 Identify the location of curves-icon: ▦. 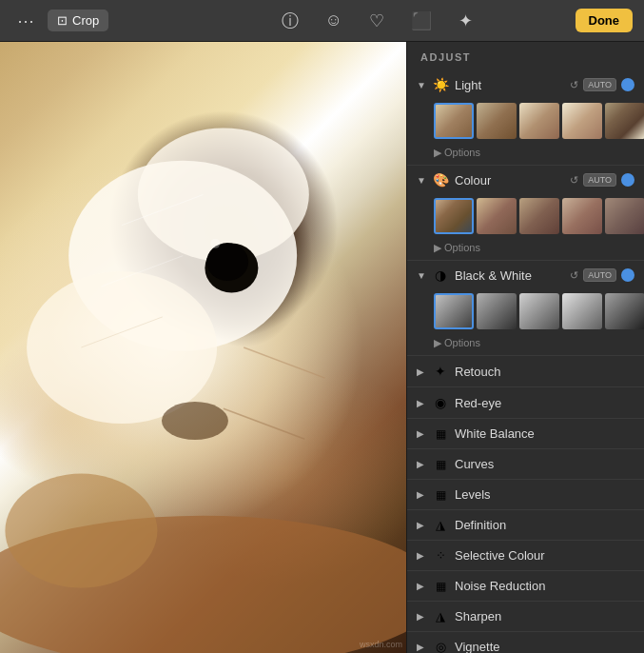
(440, 465).